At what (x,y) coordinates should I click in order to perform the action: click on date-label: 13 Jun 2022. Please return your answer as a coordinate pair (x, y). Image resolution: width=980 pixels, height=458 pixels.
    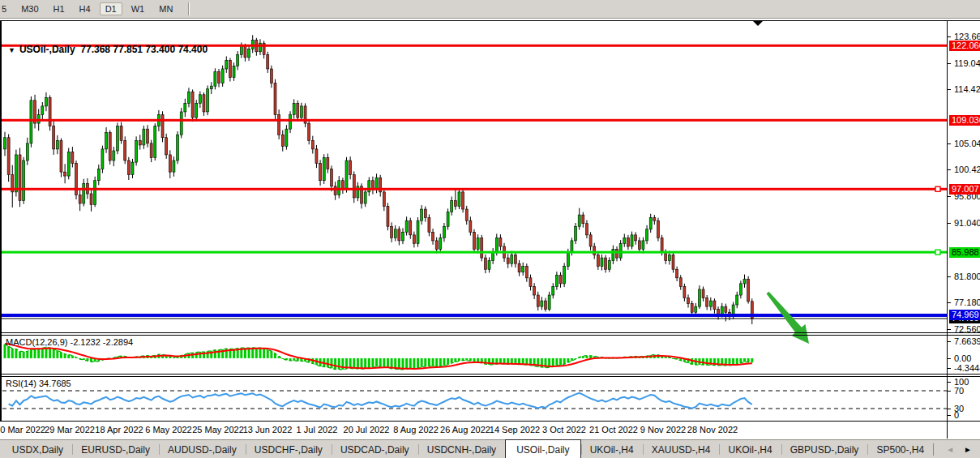
    Looking at the image, I should click on (267, 430).